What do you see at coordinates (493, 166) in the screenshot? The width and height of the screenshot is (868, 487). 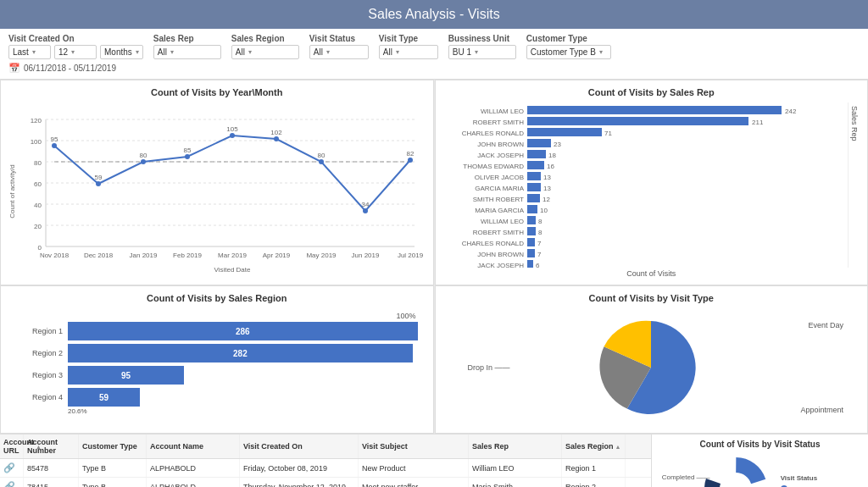 I see `svg-text: THOMAS EDWARD` at bounding box center [493, 166].